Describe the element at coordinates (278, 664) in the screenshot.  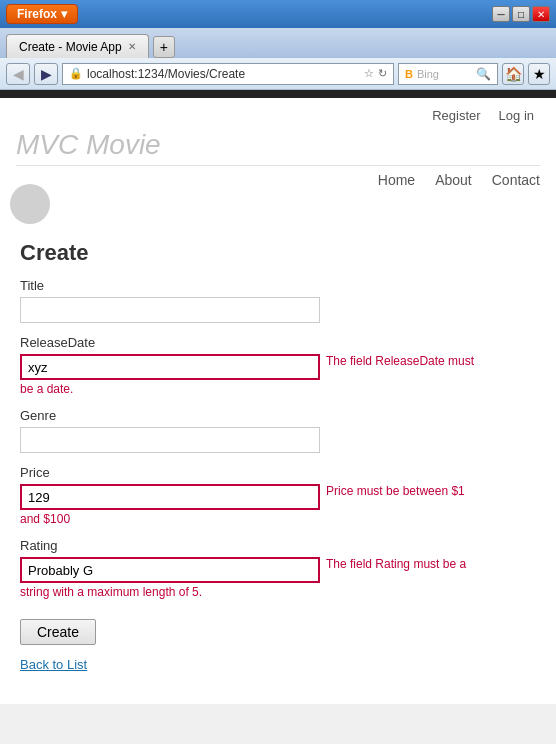
I see `back-to-list-link: Back to List` at that location.